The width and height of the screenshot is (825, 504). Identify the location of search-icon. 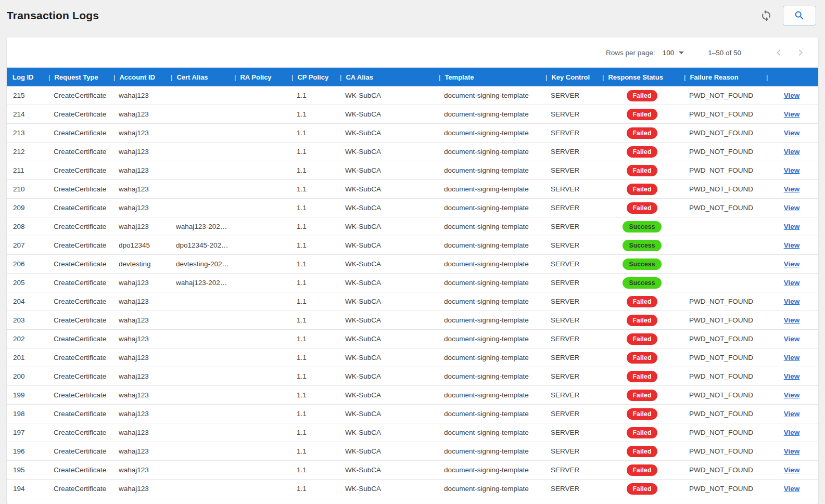
(799, 16).